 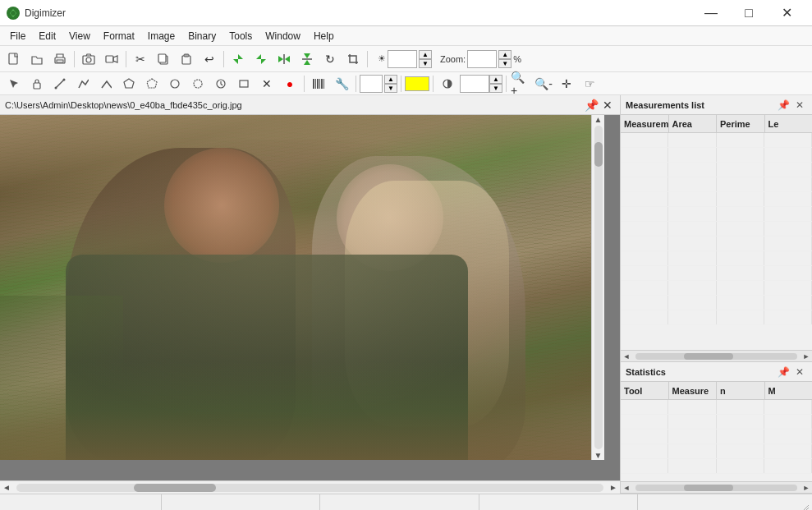 I want to click on menu-bar: File Edit View Format Image Binary Tools…, so click(x=406, y=36).